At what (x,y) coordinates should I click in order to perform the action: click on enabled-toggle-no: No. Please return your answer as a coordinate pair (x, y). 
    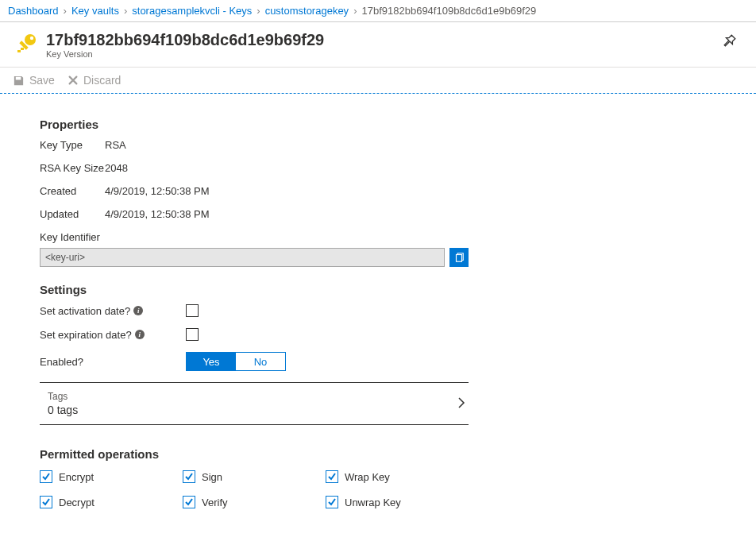
    Looking at the image, I should click on (260, 361).